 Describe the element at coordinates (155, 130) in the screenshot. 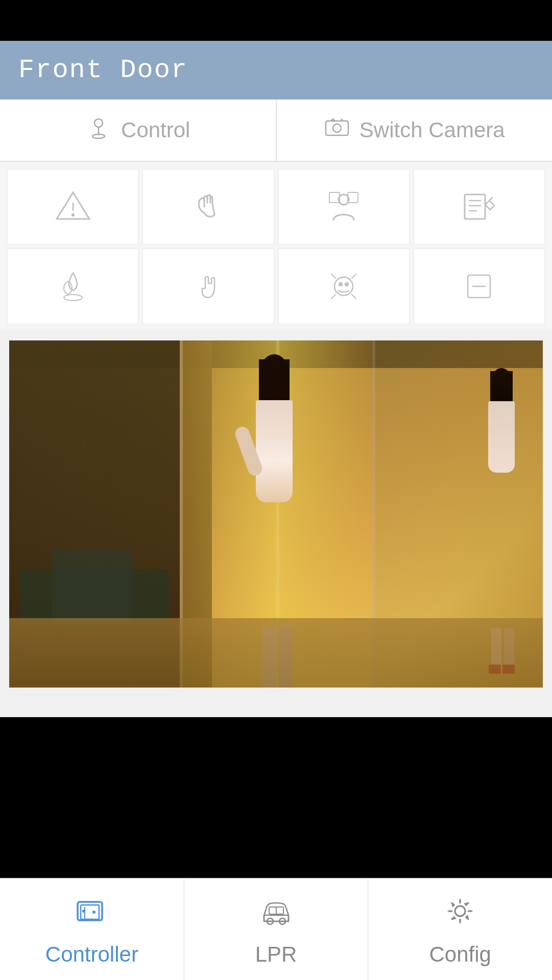

I see `tab-control-label: Control` at that location.